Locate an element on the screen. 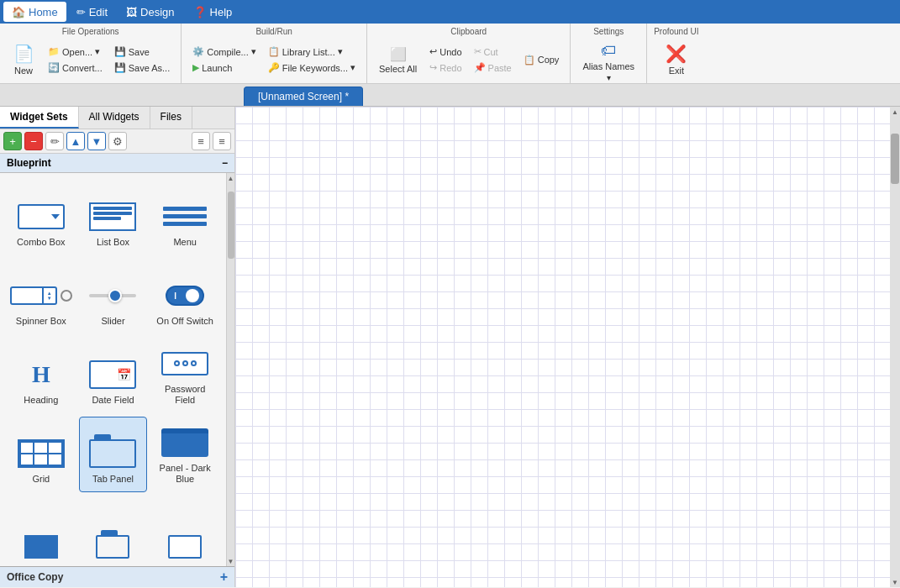 The image size is (900, 588). add-widget-set-button: + is located at coordinates (13, 141).